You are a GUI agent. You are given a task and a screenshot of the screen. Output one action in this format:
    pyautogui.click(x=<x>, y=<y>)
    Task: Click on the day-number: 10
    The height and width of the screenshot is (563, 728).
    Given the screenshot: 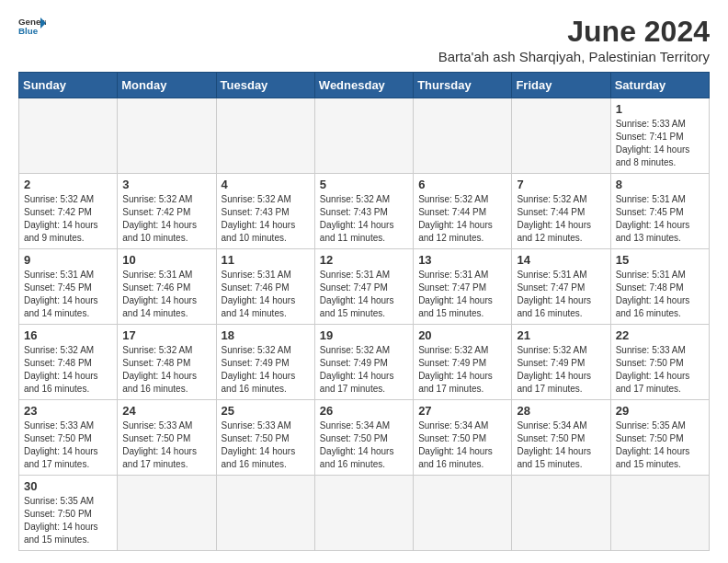 What is the action you would take?
    pyautogui.click(x=166, y=259)
    